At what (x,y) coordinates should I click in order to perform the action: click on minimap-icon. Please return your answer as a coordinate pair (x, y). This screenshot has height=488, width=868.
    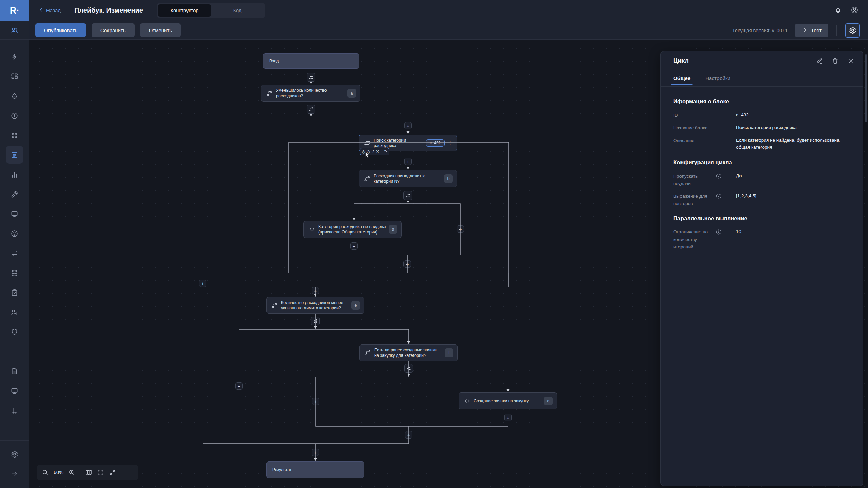
    Looking at the image, I should click on (89, 472).